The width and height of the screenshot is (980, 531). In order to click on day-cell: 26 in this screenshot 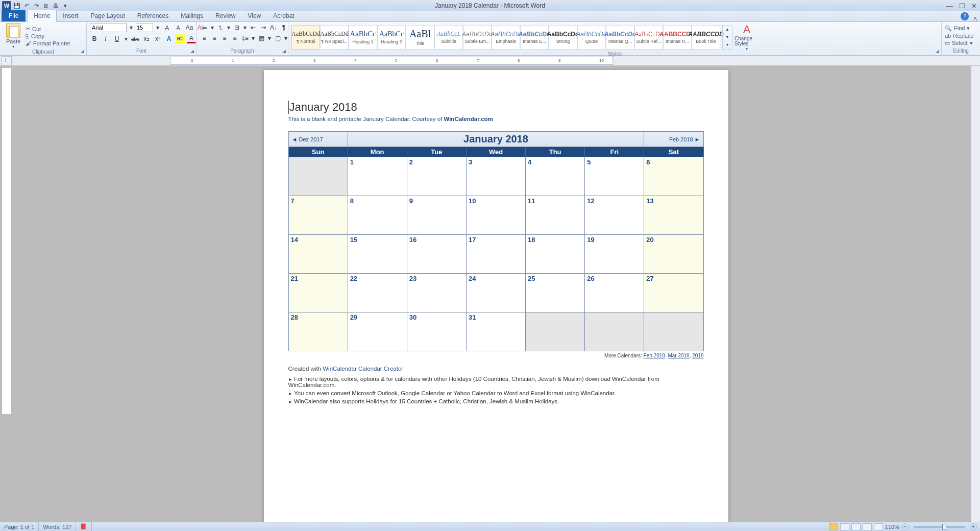, I will do `click(615, 293)`.